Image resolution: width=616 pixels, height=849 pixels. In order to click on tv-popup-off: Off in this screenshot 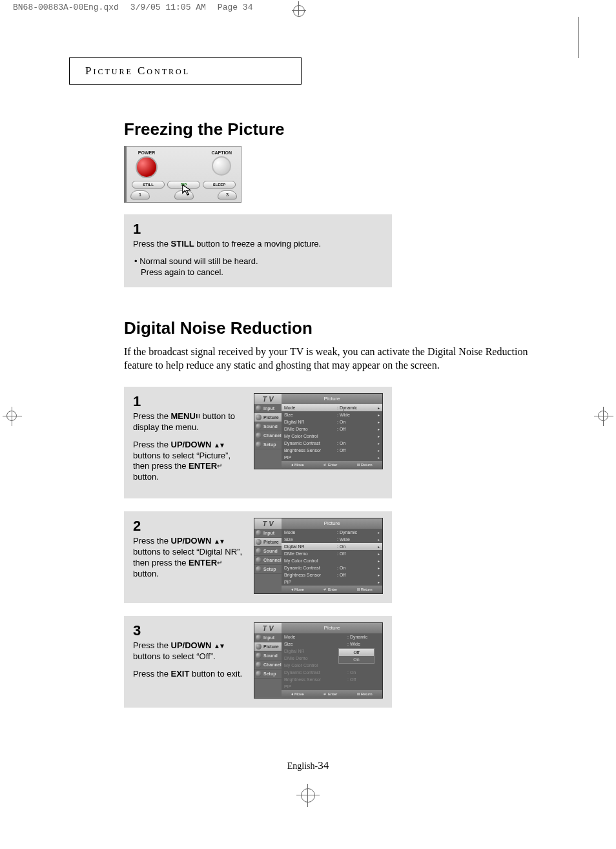, I will do `click(356, 652)`.